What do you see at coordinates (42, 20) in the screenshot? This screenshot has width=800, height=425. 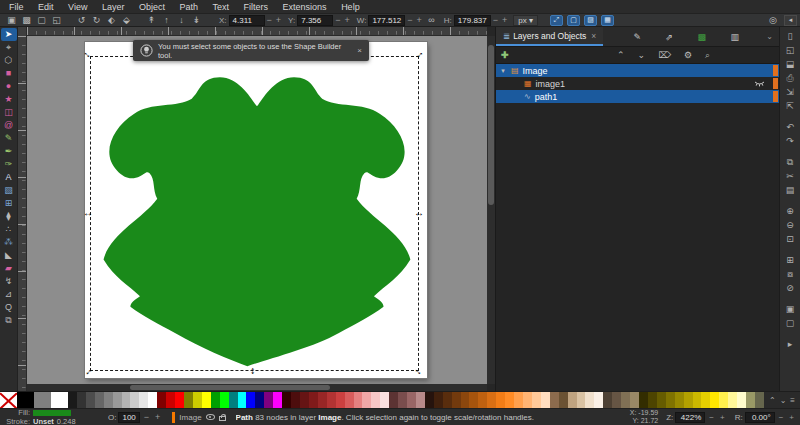 I see `deselect: ▢` at bounding box center [42, 20].